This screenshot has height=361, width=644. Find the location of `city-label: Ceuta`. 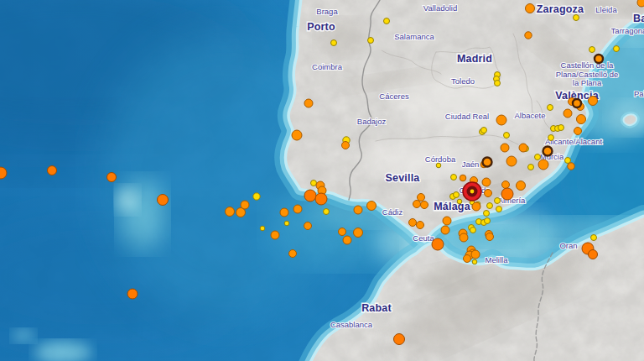

city-label: Ceuta is located at coordinates (423, 238).